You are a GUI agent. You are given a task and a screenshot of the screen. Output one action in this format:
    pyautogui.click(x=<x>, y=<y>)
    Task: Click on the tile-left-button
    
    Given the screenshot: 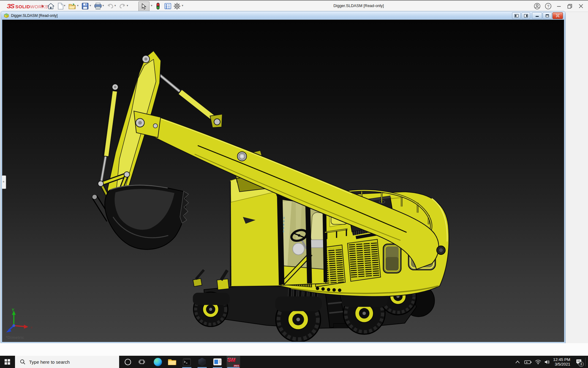 What is the action you would take?
    pyautogui.click(x=516, y=16)
    